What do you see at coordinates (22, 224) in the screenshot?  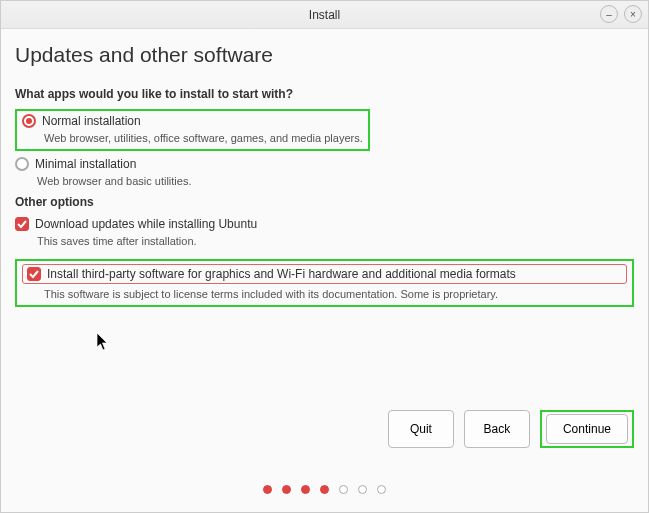 I see `download-updates-checkbox` at bounding box center [22, 224].